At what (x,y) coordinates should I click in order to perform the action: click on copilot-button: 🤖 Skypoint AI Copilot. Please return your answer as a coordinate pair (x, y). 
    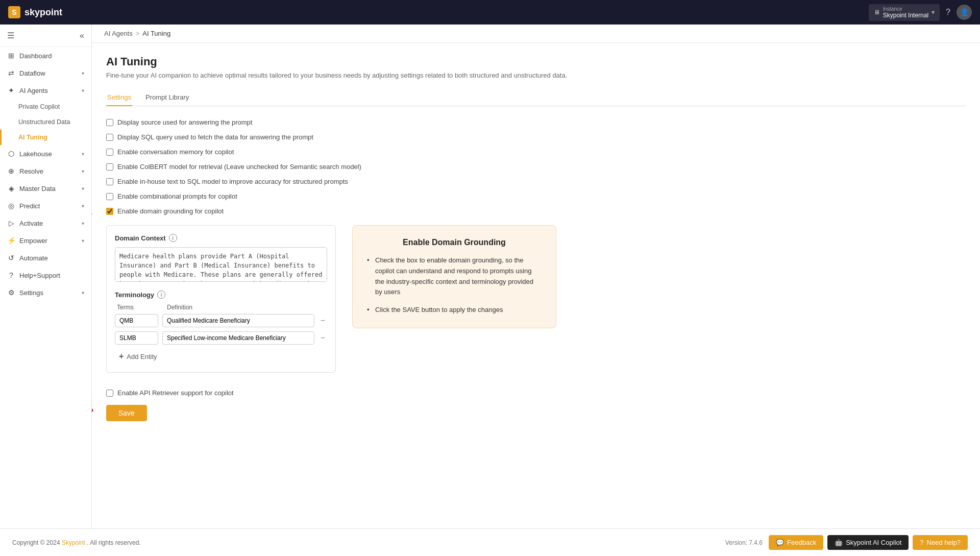
    Looking at the image, I should click on (868, 542).